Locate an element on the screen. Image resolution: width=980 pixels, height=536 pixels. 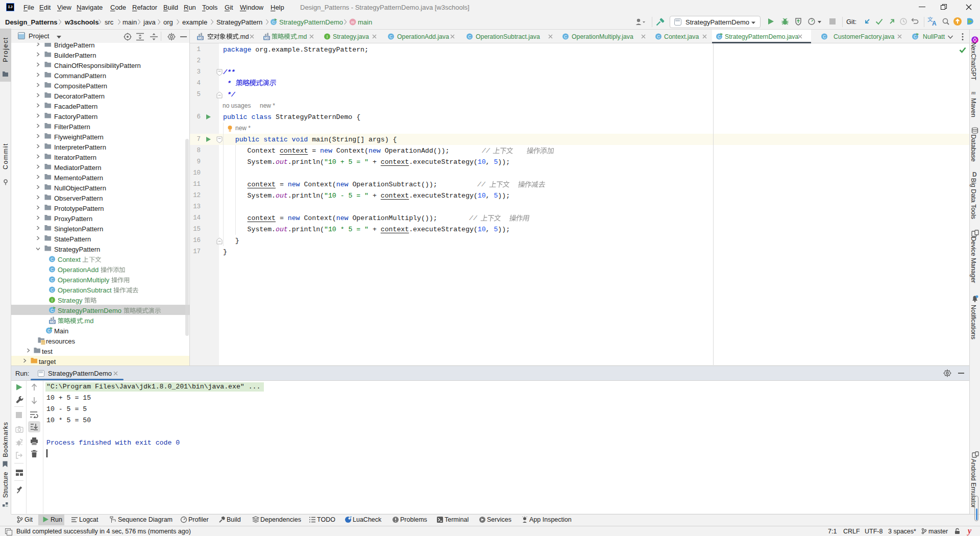
svg-text: A is located at coordinates (934, 23).